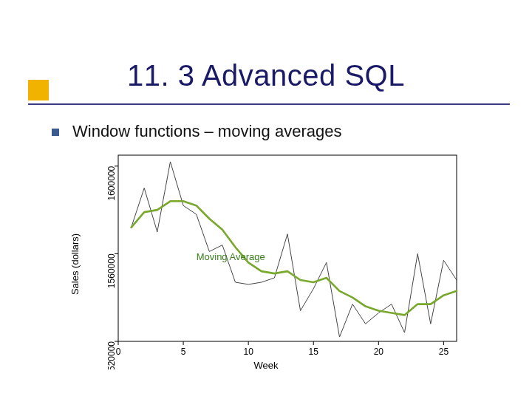 The image size is (532, 399). I want to click on axis-label-y: Sales (dollars), so click(77, 259).